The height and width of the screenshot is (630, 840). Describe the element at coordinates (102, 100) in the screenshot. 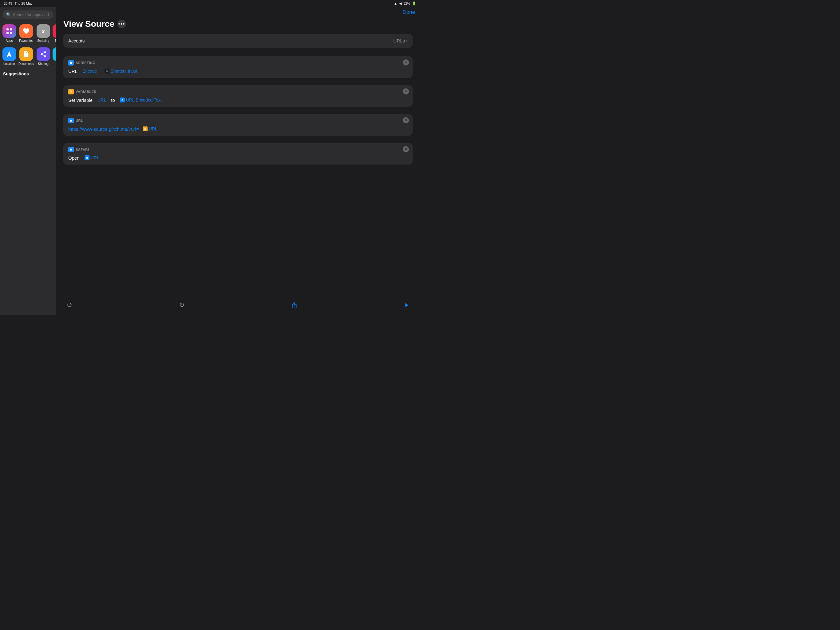

I see `url-variable-token: URL` at that location.